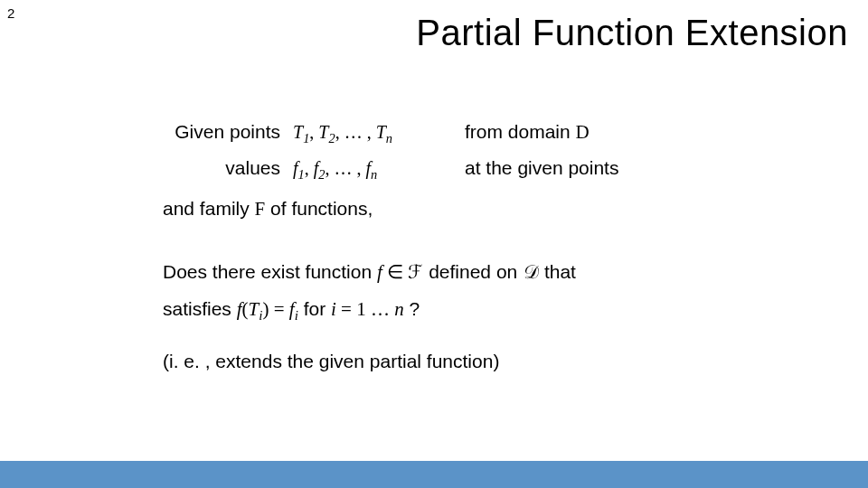 This screenshot has height=488, width=868. What do you see at coordinates (365, 309) in the screenshot?
I see `q-eq2: = 1 …` at bounding box center [365, 309].